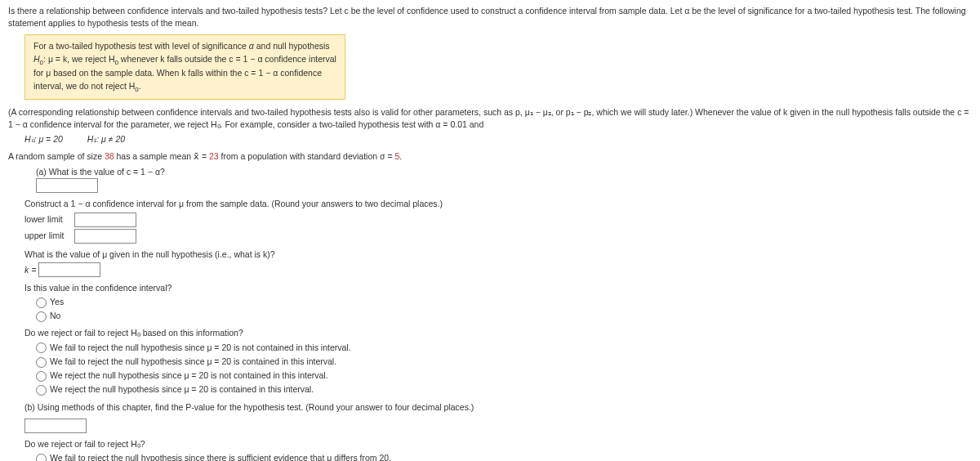 The height and width of the screenshot is (461, 980). Describe the element at coordinates (105, 220) in the screenshot. I see `lower-limit-input` at that location.